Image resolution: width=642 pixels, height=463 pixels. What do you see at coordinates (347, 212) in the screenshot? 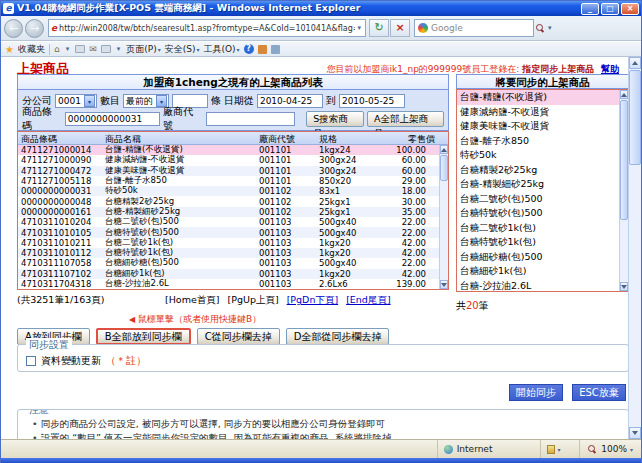
I see `cell-spec: 25kgx1` at bounding box center [347, 212].